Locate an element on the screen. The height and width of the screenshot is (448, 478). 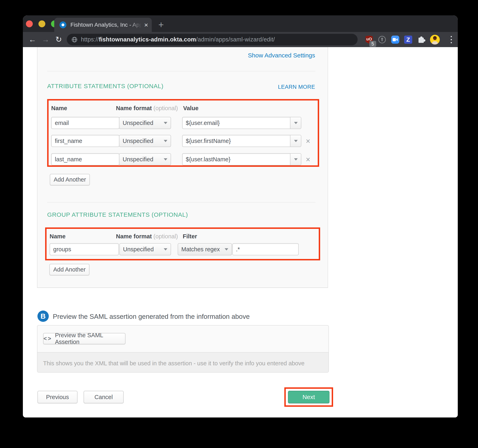
tab-close-icon: × is located at coordinates (146, 25).